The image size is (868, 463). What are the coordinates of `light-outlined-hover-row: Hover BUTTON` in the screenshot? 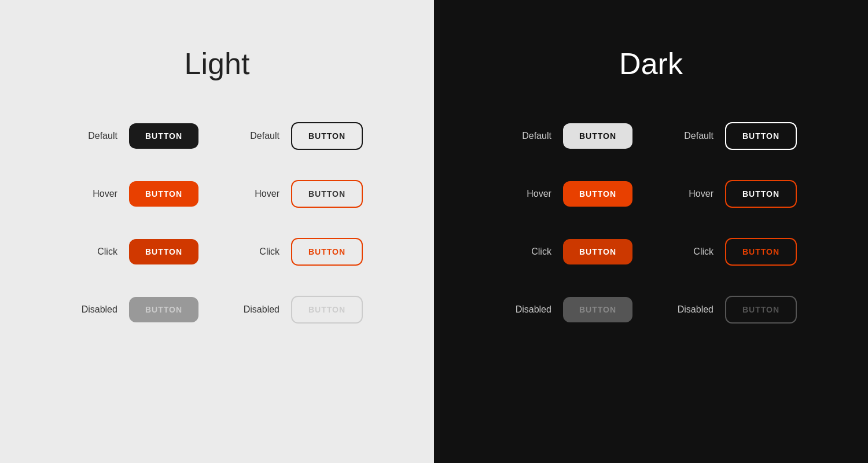 It's located at (298, 194).